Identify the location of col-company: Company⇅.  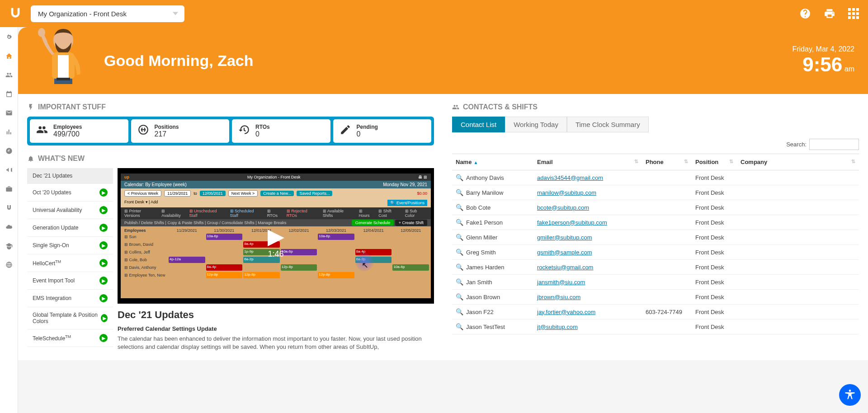
(798, 162).